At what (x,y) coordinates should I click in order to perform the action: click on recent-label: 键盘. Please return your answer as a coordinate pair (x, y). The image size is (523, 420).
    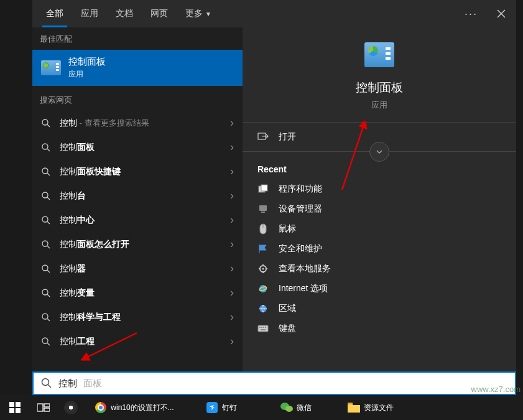
    Looking at the image, I should click on (287, 329).